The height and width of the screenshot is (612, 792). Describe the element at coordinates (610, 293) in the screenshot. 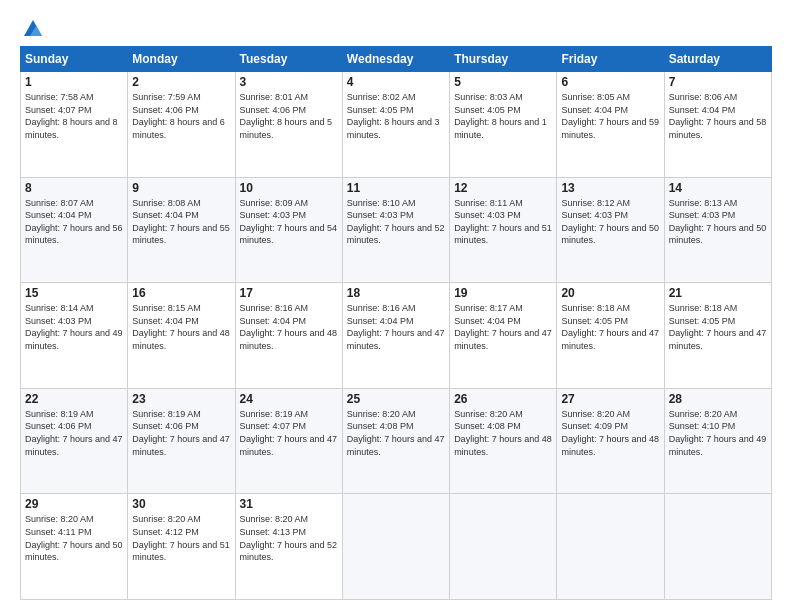

I see `day-number: 20` at that location.